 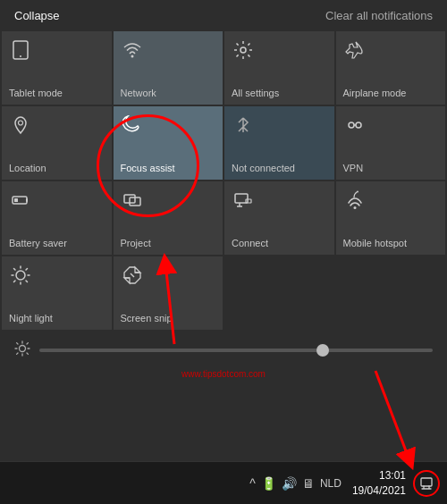 What do you see at coordinates (132, 52) in the screenshot?
I see `network-icon` at bounding box center [132, 52].